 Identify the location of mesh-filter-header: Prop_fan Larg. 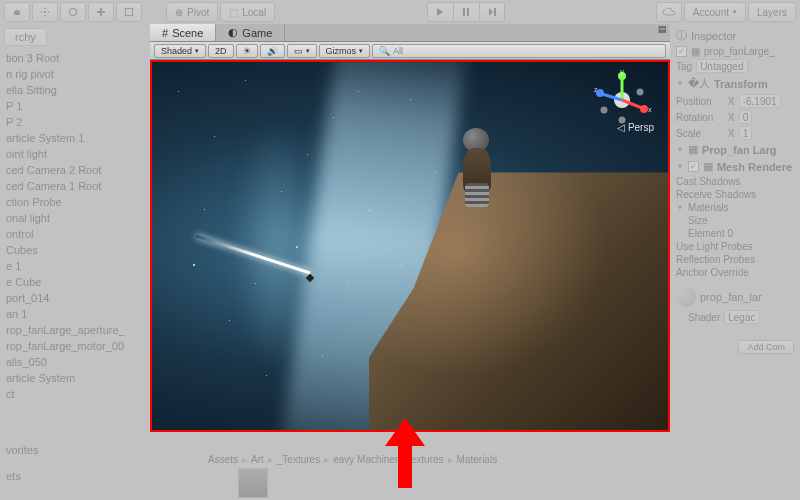
(740, 150).